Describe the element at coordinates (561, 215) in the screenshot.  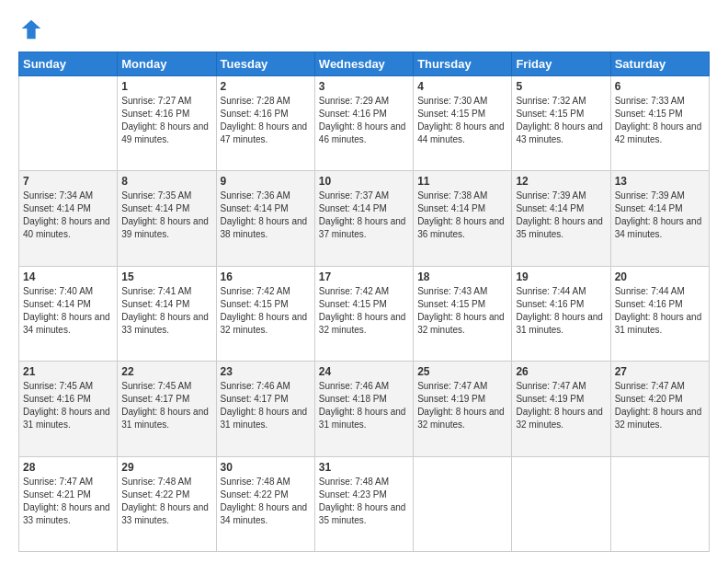
I see `day-info: Sunrise: 7:39 AMSunset: 4:14 PMDaylight:…` at that location.